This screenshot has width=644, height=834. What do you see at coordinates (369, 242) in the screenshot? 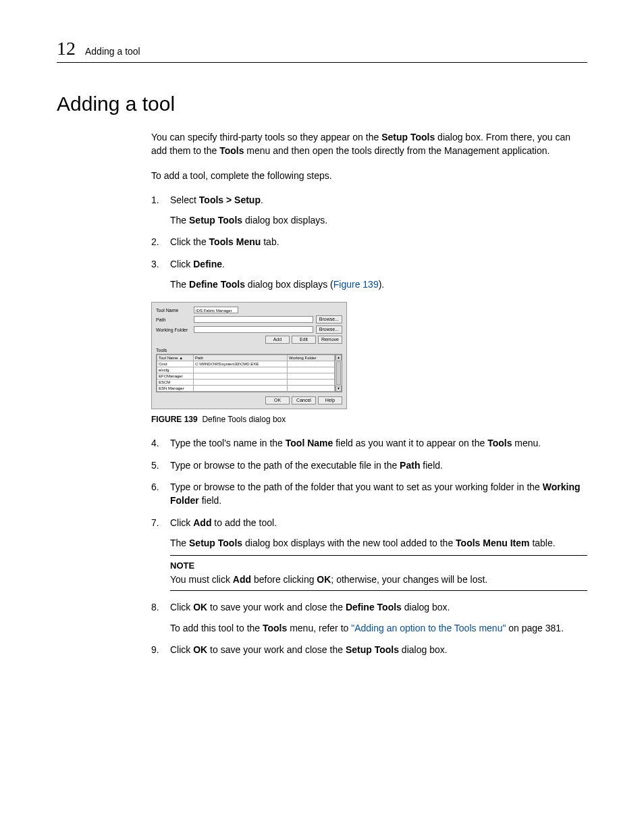
I see `step-2: Click the Tools Menu tab.` at bounding box center [369, 242].